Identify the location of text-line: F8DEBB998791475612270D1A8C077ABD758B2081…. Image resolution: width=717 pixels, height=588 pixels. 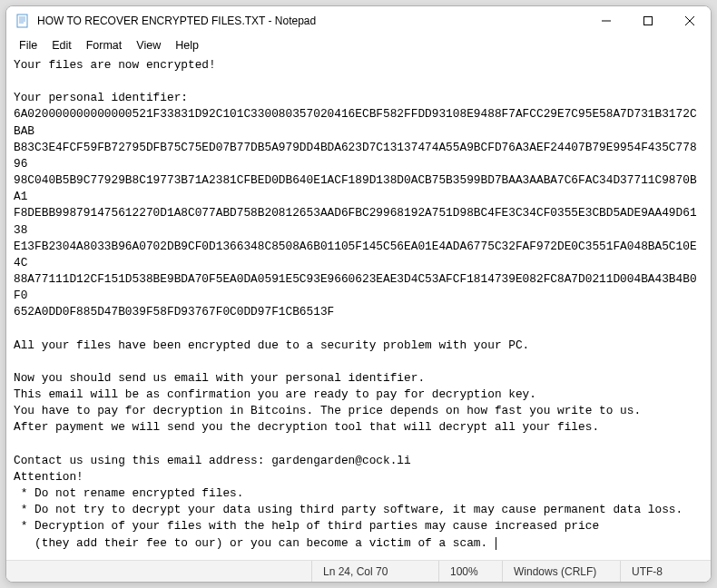
(356, 221).